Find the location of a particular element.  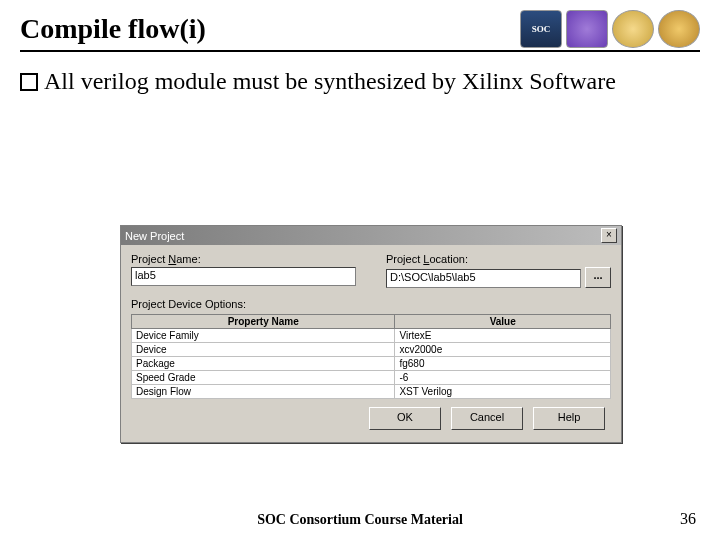

prop-name: Speed Grade is located at coordinates (264, 378).